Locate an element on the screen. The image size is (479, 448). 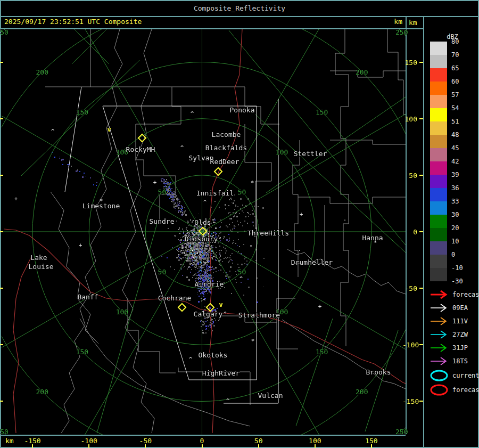
city-label-strathmore: Strathmore is located at coordinates (259, 315).